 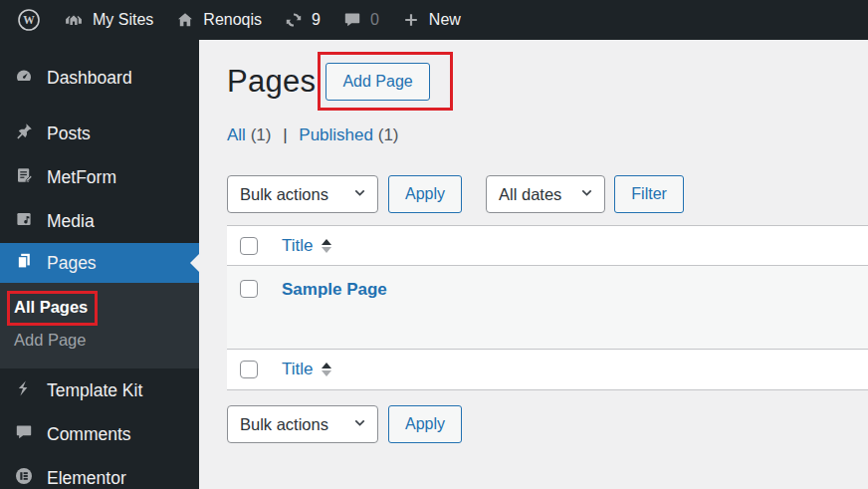 I want to click on form-icon, so click(x=24, y=177).